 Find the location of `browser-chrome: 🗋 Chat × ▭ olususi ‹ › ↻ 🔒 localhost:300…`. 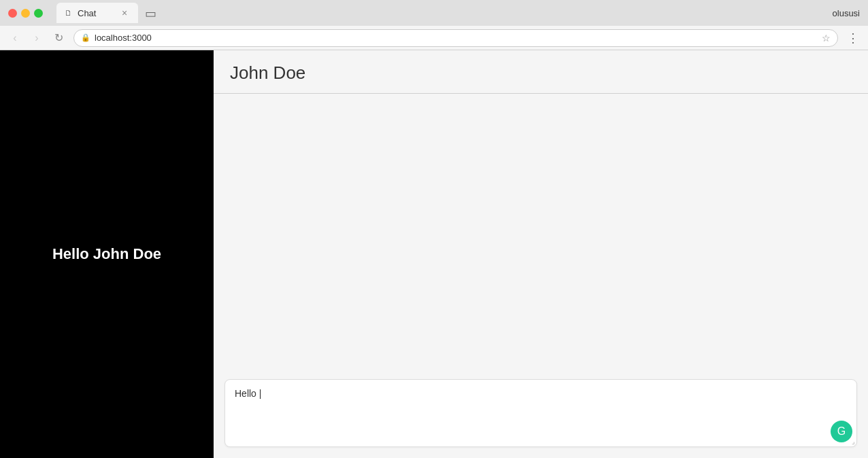

browser-chrome: 🗋 Chat × ▭ olususi ‹ › ↻ 🔒 localhost:300… is located at coordinates (434, 25).